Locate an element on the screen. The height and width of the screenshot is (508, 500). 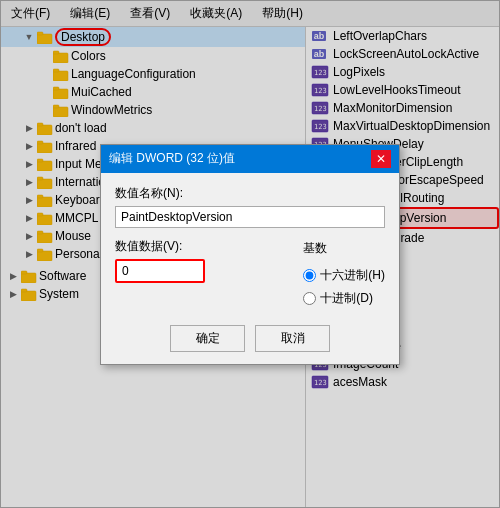
data-label: 数值数据(V): is located at coordinates (199, 246).